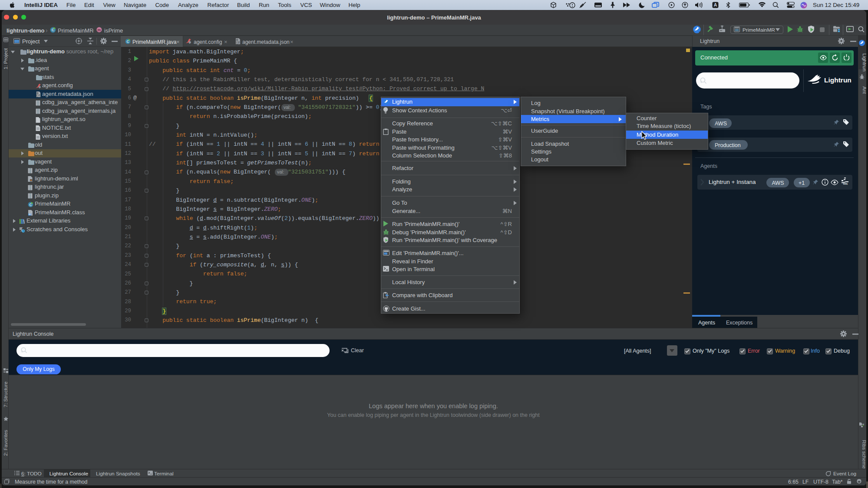 The width and height of the screenshot is (868, 488). Describe the element at coordinates (30, 214) in the screenshot. I see `svg-text: 01` at that location.